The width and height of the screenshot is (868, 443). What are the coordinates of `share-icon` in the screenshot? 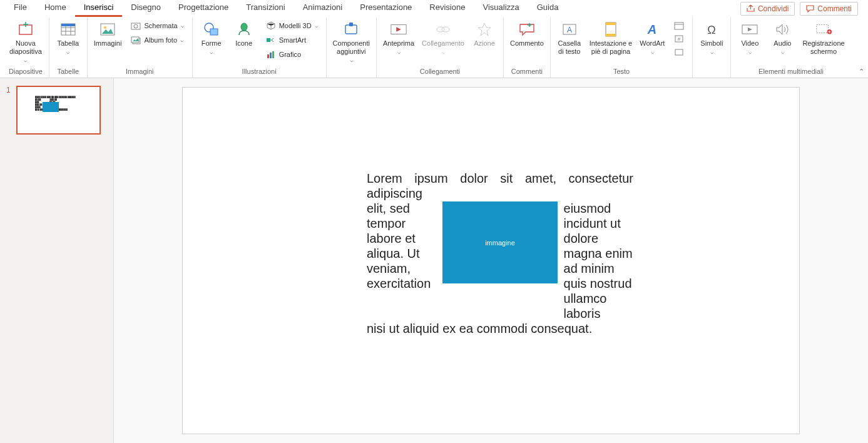 It's located at (751, 9).